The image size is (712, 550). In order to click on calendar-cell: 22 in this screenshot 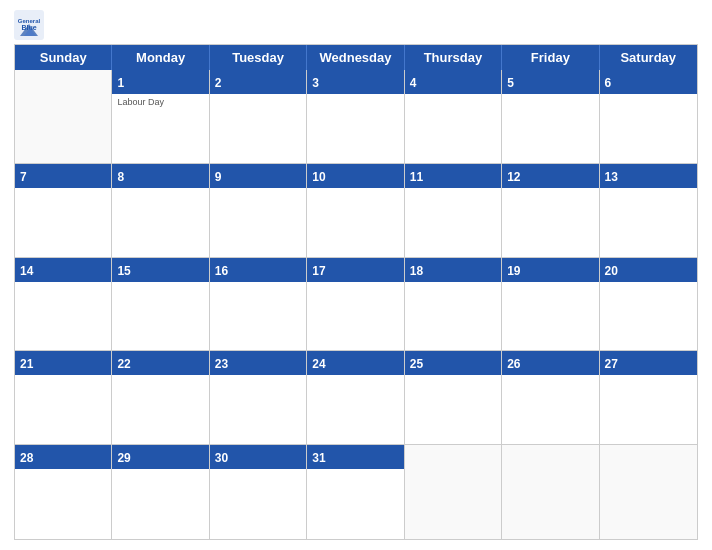, I will do `click(160, 398)`.